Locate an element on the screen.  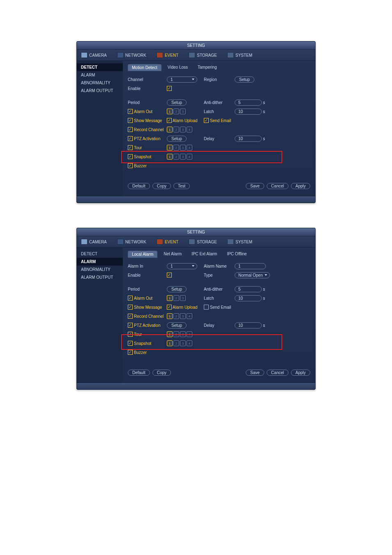
topnav-event: EVENT is located at coordinates (168, 242).